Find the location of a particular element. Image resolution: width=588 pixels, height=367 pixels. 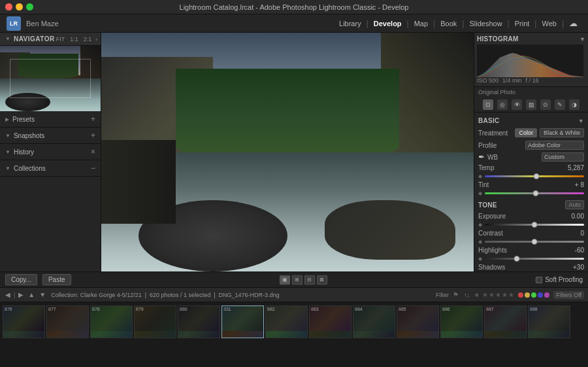

exposure-slider is located at coordinates (534, 225).